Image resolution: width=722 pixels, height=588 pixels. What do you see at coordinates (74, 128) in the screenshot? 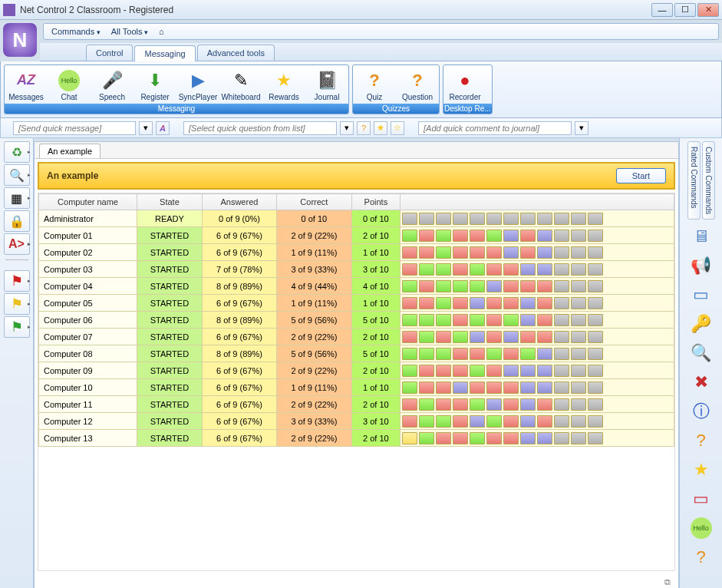
I see `quick-message-input` at bounding box center [74, 128].